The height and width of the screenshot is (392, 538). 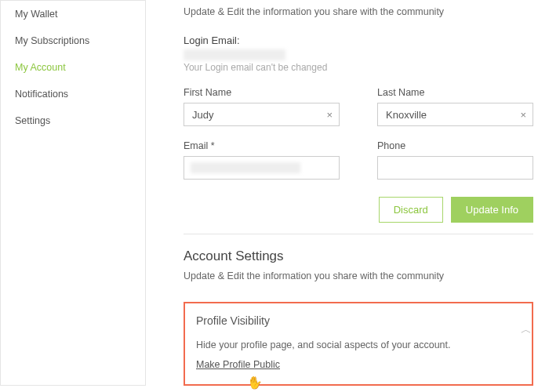 What do you see at coordinates (358, 343) in the screenshot?
I see `profile-visibility-box: Profile Visibility Hide your profile pag…` at bounding box center [358, 343].